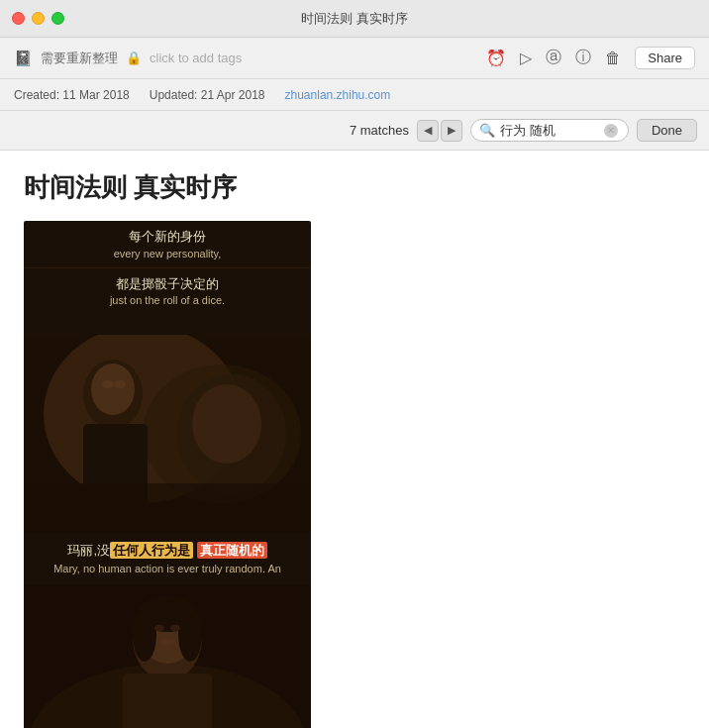 This screenshot has height=728, width=709. Describe the element at coordinates (57, 18) in the screenshot. I see `maximize-button` at that location.